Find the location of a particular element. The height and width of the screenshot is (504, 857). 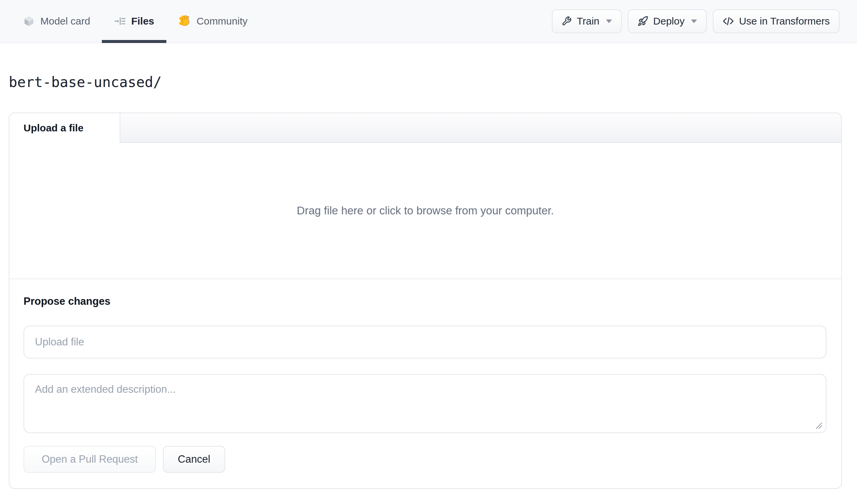

cube-icon is located at coordinates (29, 21).